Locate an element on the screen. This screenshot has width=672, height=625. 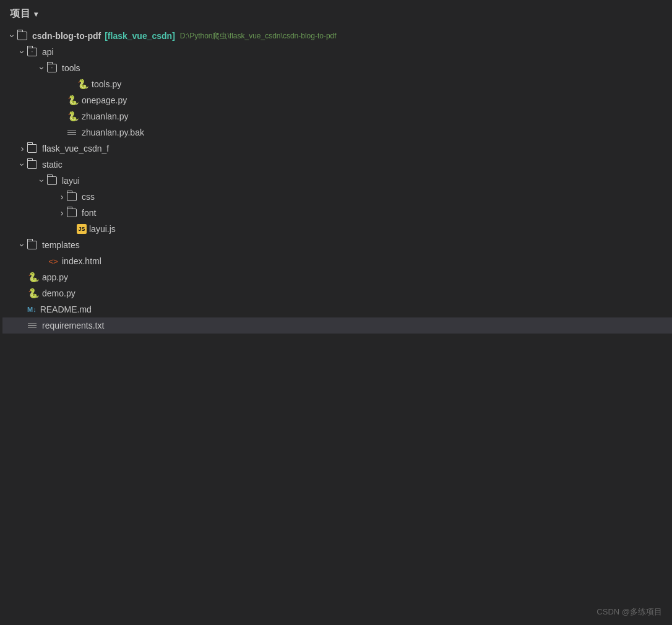
tree-item-zhuanlan-bak: zhuanlan.py.bak is located at coordinates (337, 132).